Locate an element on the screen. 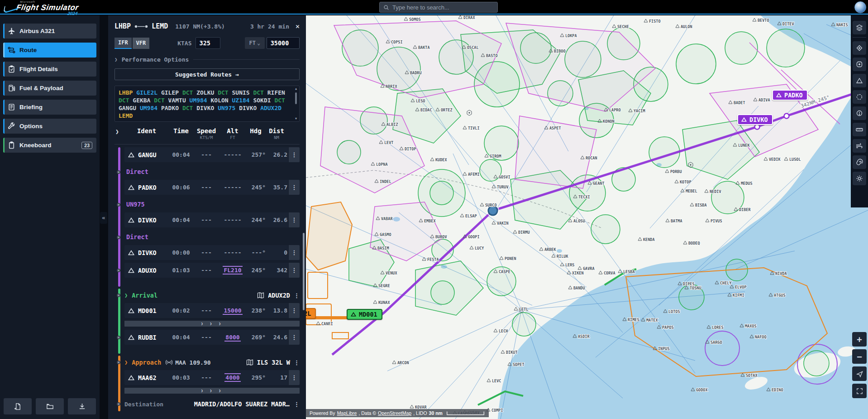 This screenshot has width=868, height=419. save-plan-button is located at coordinates (82, 406).